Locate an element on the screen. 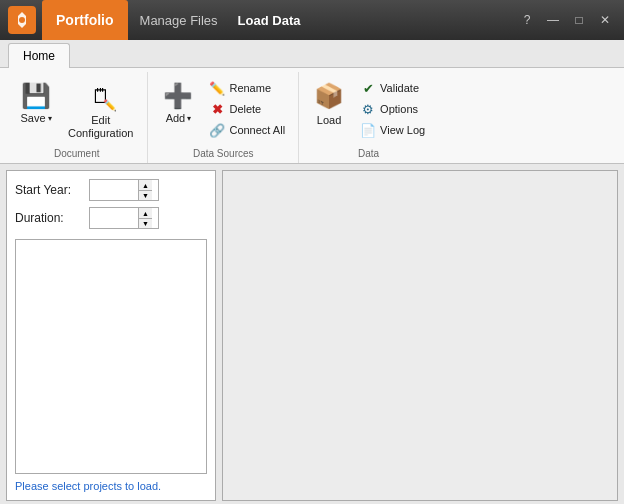  add-label: Add is located at coordinates (176, 118).